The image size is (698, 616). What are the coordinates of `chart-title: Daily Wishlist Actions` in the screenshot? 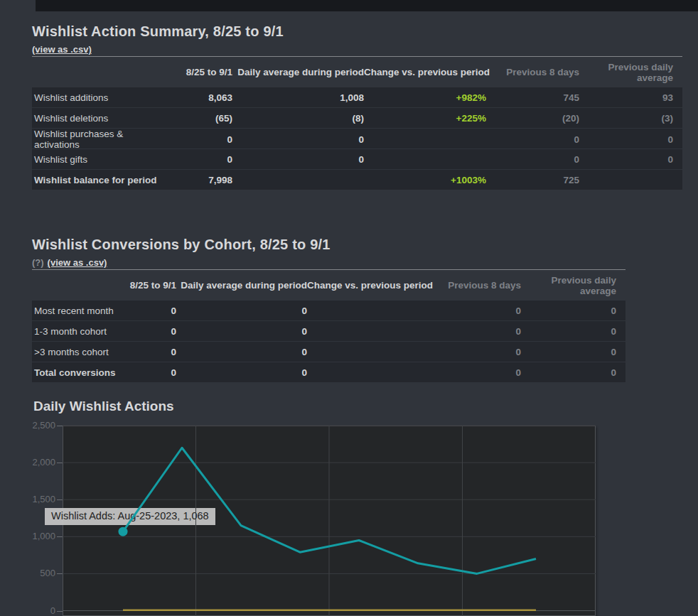 It's located at (104, 406).